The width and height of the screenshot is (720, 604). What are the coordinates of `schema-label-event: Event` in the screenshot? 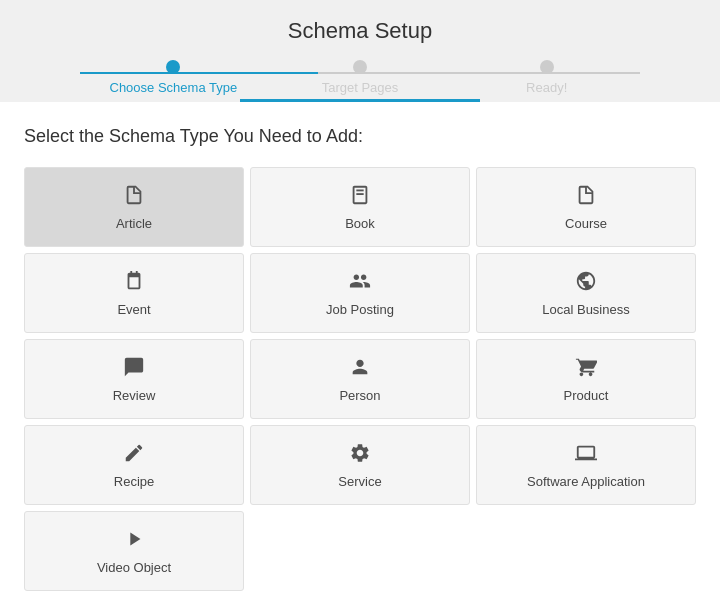 It's located at (134, 310).